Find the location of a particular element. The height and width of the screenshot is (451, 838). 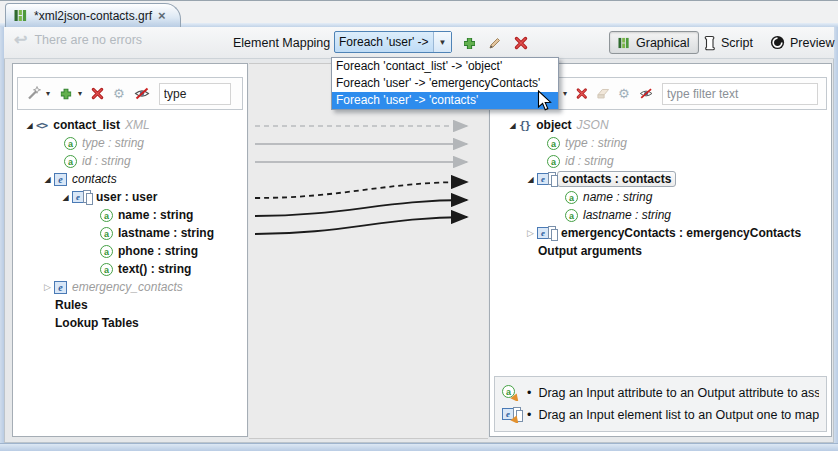

input-filter-field is located at coordinates (195, 94).